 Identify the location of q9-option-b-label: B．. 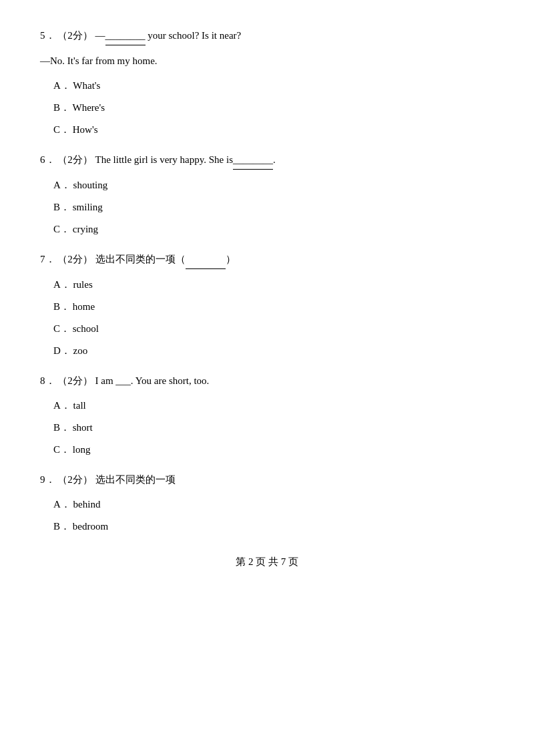
(61, 526).